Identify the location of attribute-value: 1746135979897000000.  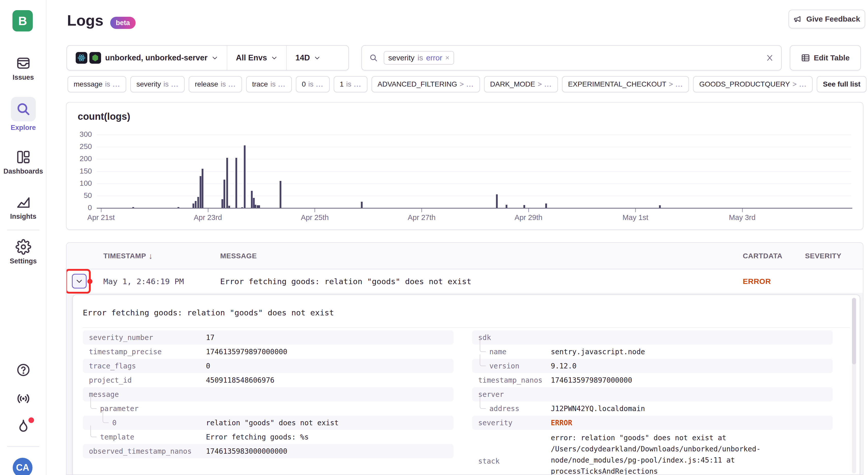
(247, 352).